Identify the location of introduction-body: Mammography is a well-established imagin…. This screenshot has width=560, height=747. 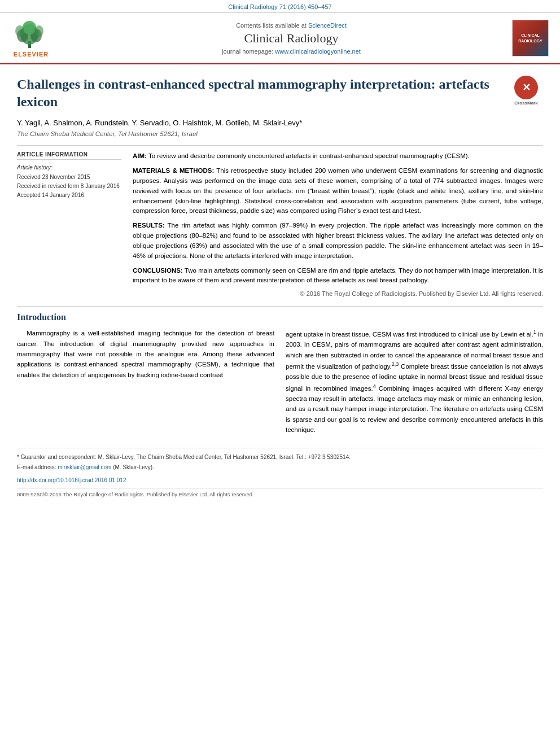
(280, 384).